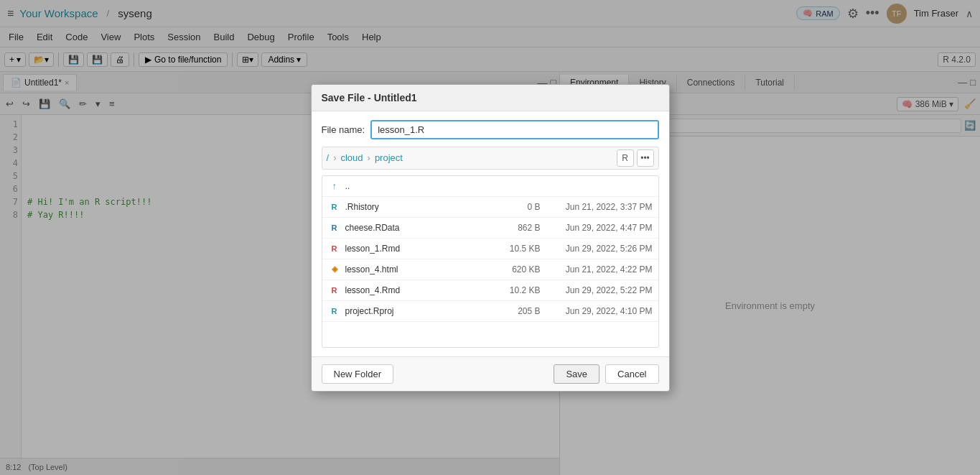  What do you see at coordinates (490, 262) in the screenshot?
I see `dialog-file-list: ↑ .. R .Rhistory 0 B Jun 21, 2022, 3:37 …` at bounding box center [490, 262].